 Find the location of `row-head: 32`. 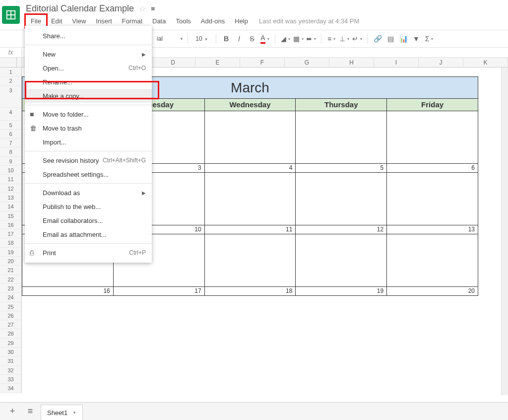

row-head: 32 is located at coordinates (11, 370).